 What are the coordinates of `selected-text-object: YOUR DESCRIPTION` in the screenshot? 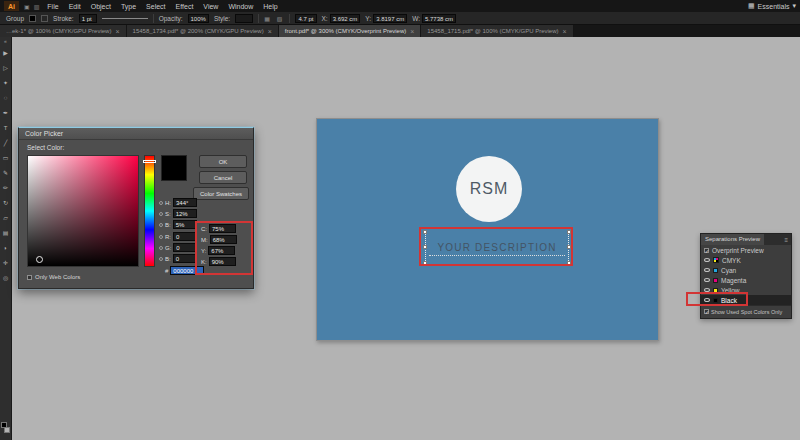 It's located at (497, 248).